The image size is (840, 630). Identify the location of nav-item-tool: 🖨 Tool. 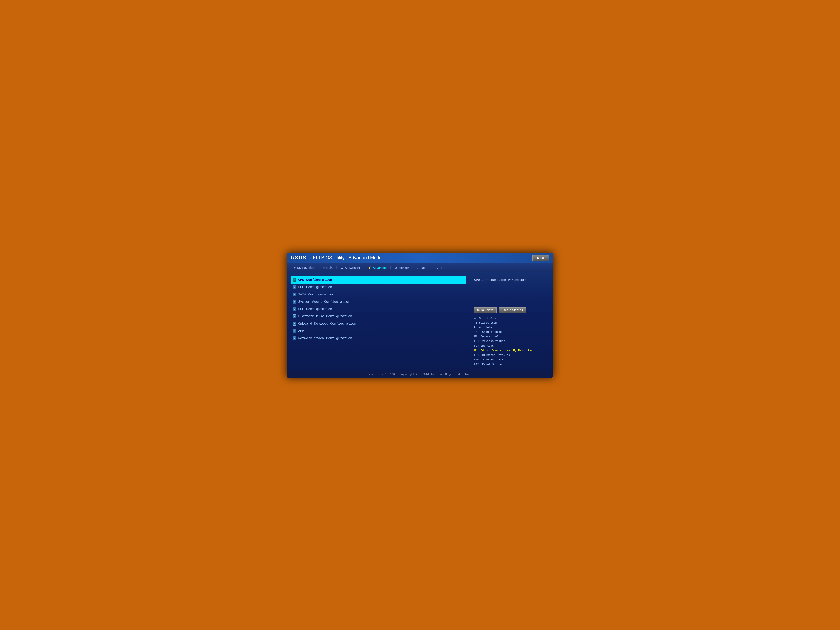
(440, 268).